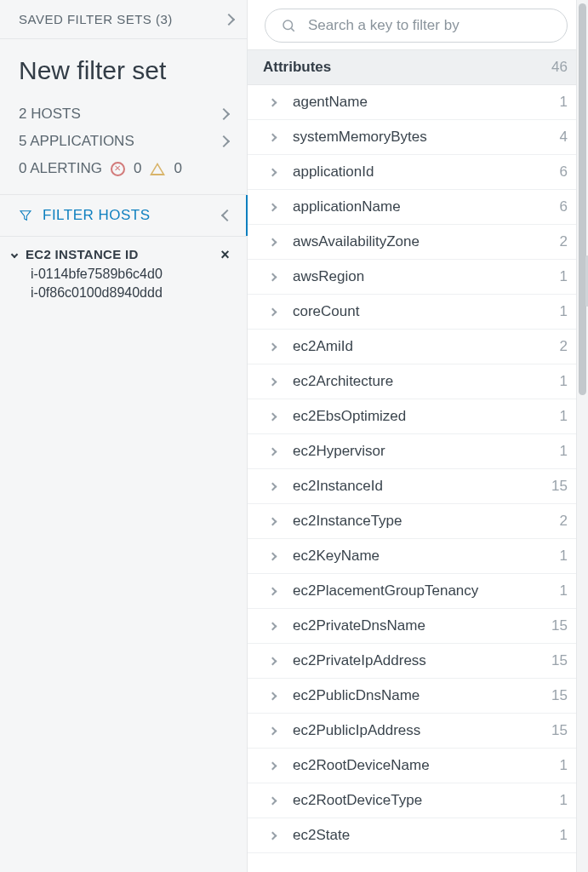 The width and height of the screenshot is (588, 872). I want to click on attribute-row: ec2PrivateDnsName15, so click(418, 627).